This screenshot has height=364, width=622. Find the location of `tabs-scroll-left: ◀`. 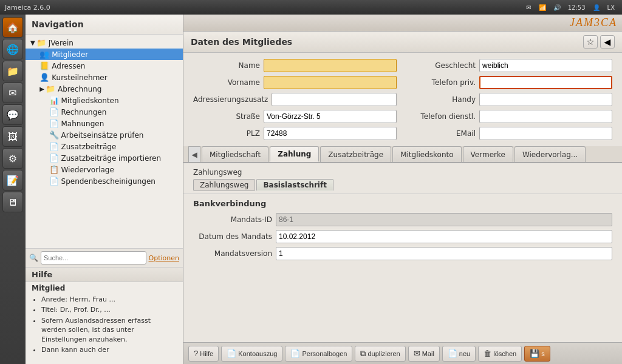

tabs-scroll-left: ◀ is located at coordinates (194, 154).